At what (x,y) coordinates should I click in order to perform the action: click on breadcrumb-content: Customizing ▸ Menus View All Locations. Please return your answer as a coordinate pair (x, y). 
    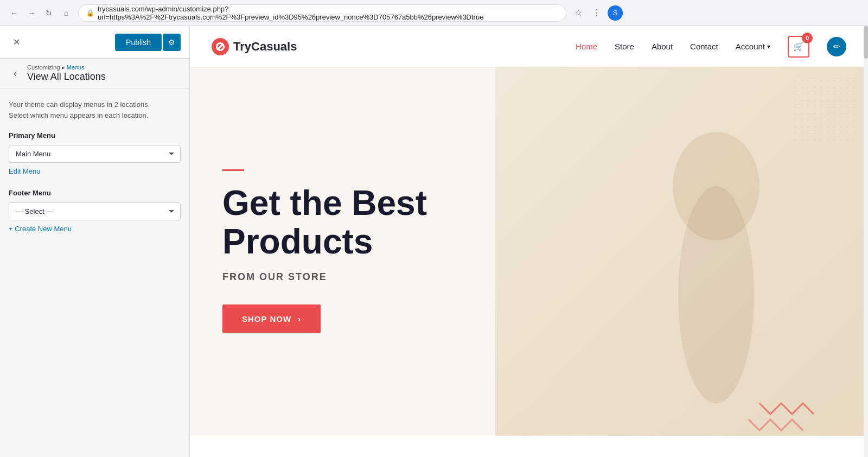
    Looking at the image, I should click on (66, 73).